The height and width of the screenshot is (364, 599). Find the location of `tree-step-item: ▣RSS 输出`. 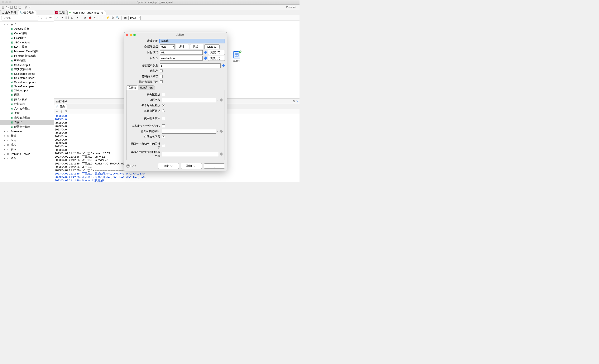

tree-step-item: ▣RSS 输出 is located at coordinates (27, 60).